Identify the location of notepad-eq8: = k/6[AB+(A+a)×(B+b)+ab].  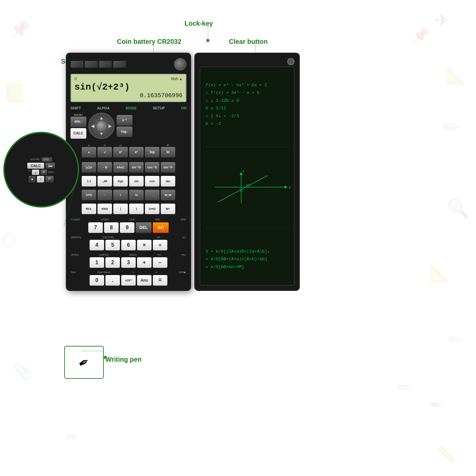
(247, 259).